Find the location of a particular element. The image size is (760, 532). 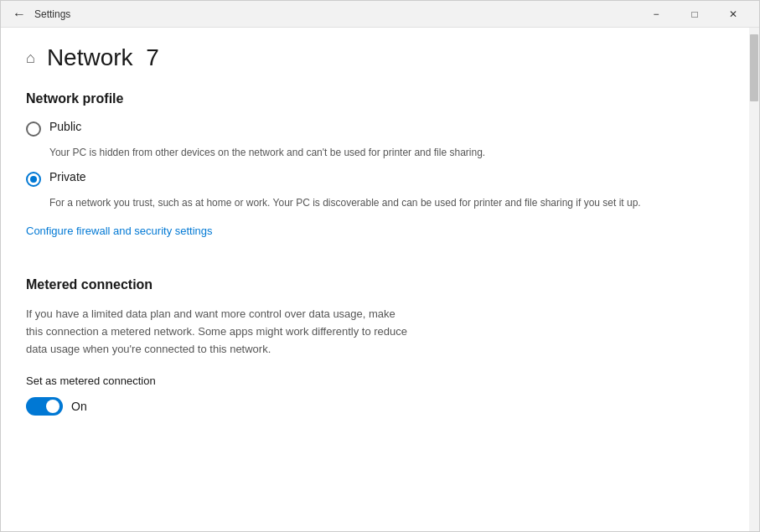

private-radio-item: Private is located at coordinates (370, 178).